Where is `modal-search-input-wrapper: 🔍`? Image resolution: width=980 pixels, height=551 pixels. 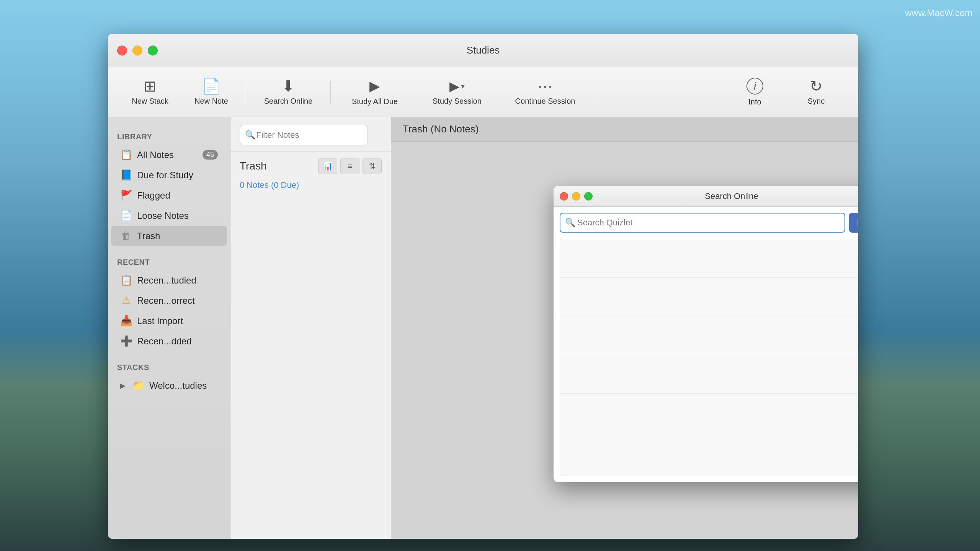
modal-search-input-wrapper: 🔍 is located at coordinates (702, 223).